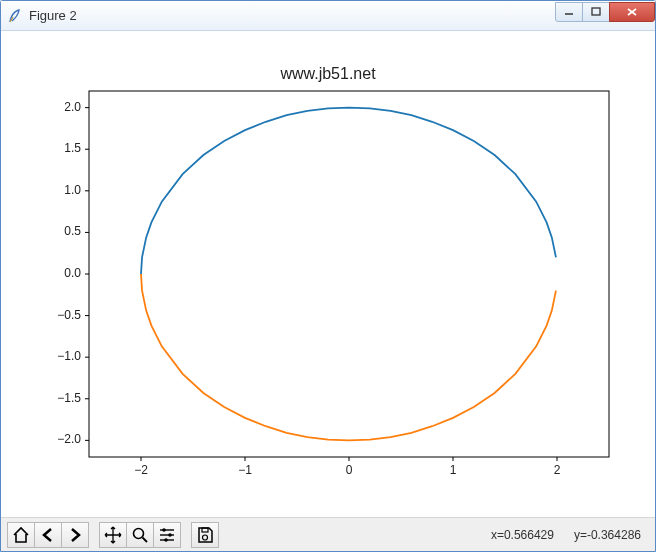 This screenshot has width=656, height=552. What do you see at coordinates (113, 535) in the screenshot?
I see `pan-button` at bounding box center [113, 535].